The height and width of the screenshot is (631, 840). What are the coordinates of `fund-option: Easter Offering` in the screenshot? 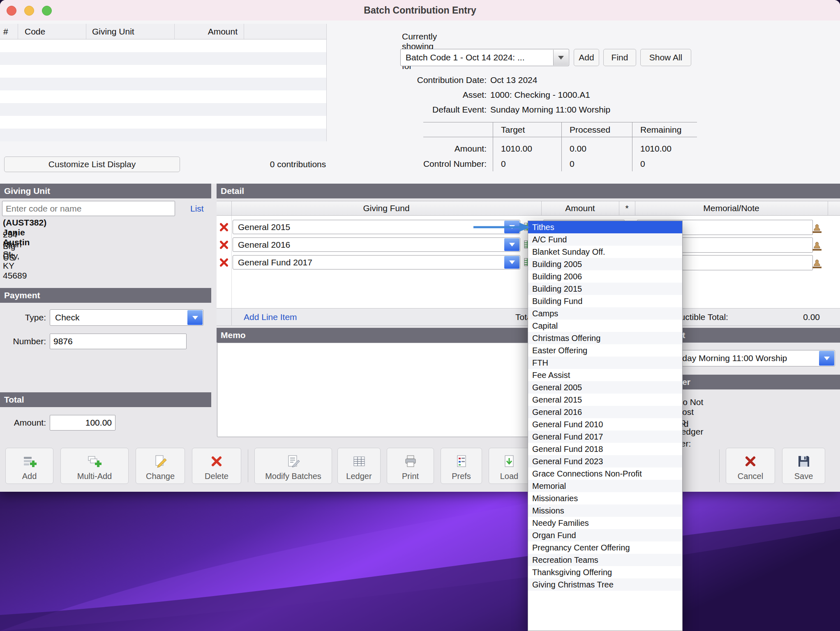 It's located at (605, 350).